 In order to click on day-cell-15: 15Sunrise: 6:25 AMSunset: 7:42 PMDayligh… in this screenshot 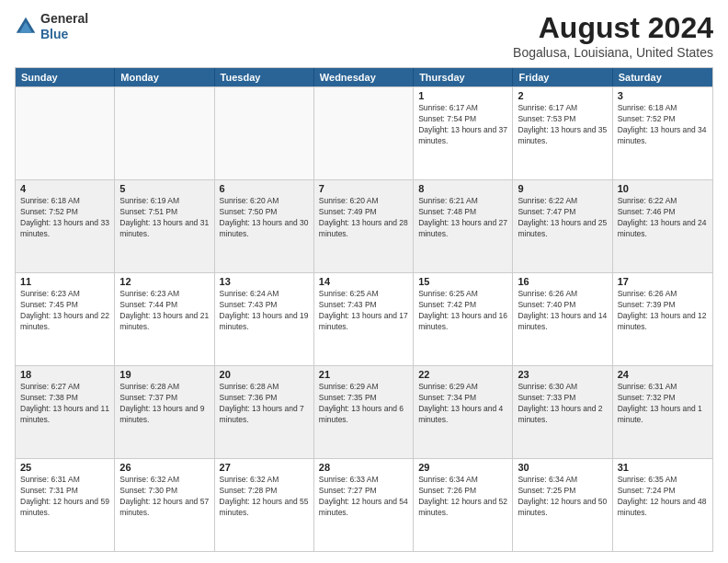, I will do `click(463, 319)`.